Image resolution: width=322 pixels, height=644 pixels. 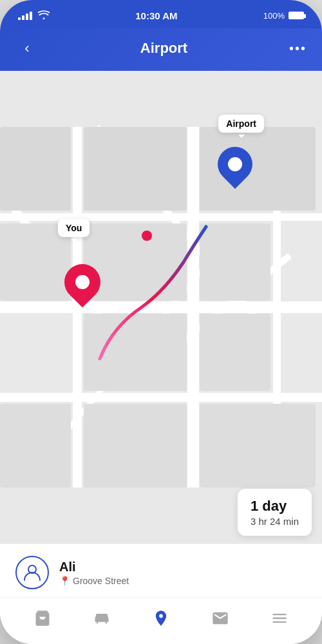 I want to click on user-row: Ali 📍 Groove Street, so click(x=161, y=573).